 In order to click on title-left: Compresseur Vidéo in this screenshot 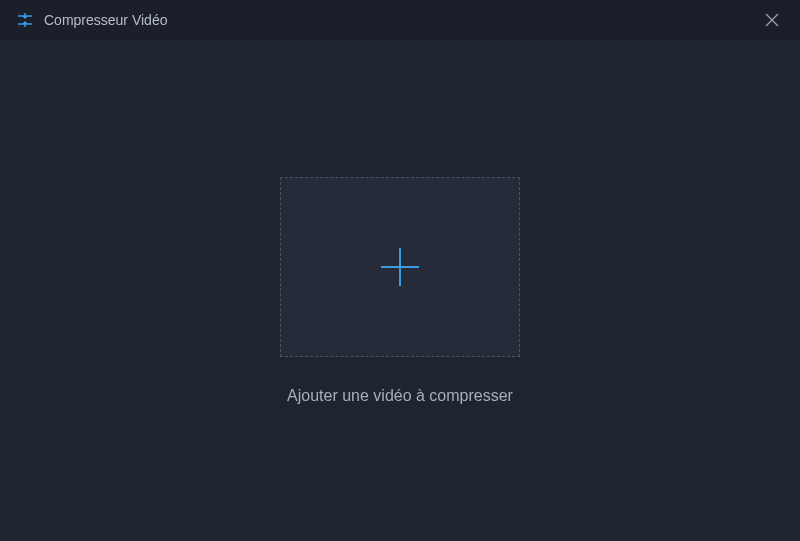, I will do `click(92, 20)`.